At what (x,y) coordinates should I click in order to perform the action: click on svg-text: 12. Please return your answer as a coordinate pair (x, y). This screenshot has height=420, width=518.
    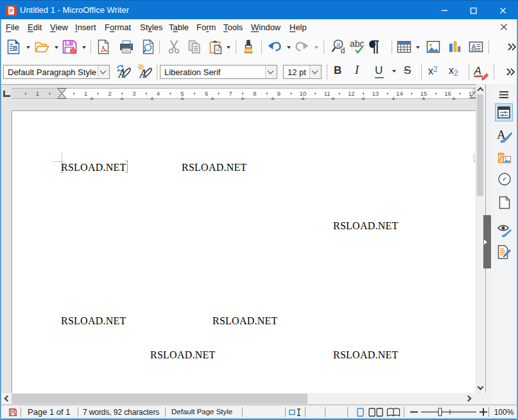
    Looking at the image, I should click on (352, 94).